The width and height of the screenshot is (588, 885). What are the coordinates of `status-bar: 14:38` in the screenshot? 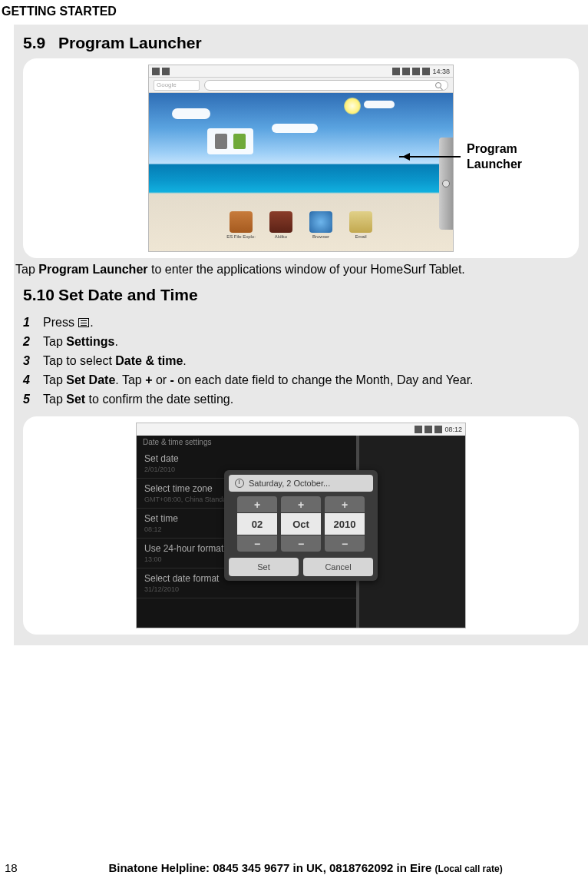 It's located at (301, 71).